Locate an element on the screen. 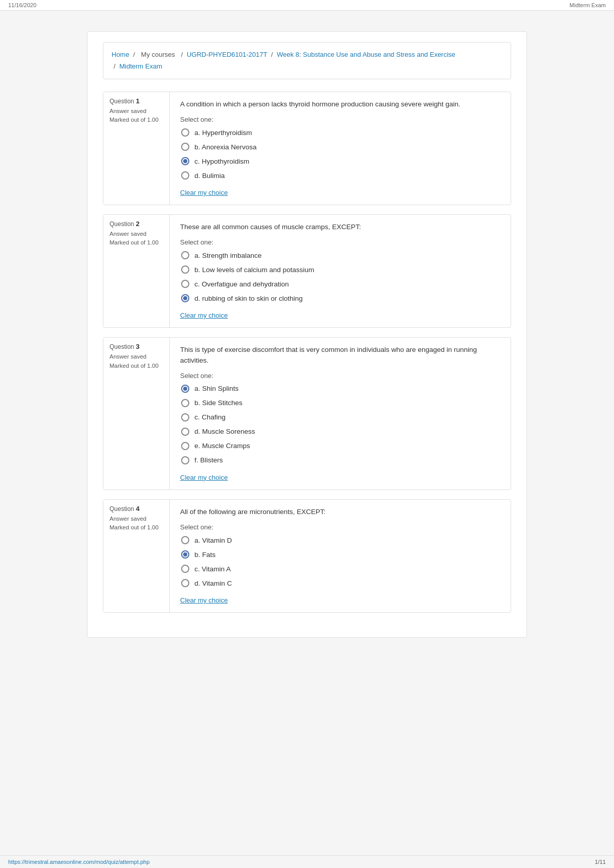 This screenshot has height=868, width=614. select-one-label-3: Select one: is located at coordinates (340, 375).